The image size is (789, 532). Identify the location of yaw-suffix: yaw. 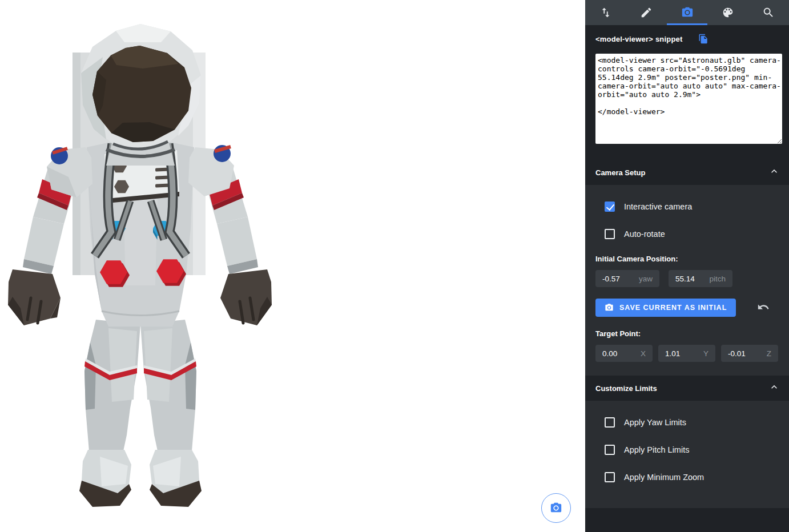
(646, 279).